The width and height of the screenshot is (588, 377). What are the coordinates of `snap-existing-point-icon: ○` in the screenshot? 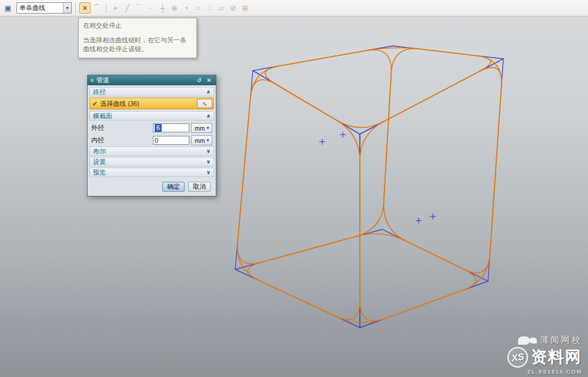 It's located at (198, 8).